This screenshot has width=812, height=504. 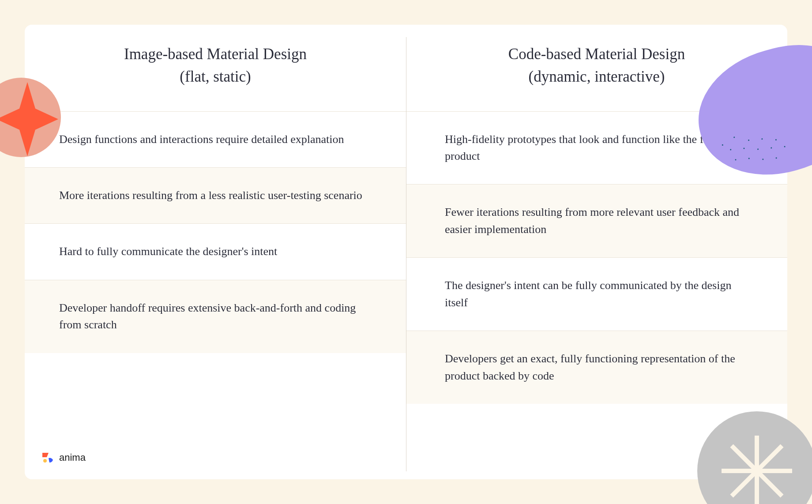 I want to click on left-heading-line1: Image-based Material Design, so click(x=215, y=54).